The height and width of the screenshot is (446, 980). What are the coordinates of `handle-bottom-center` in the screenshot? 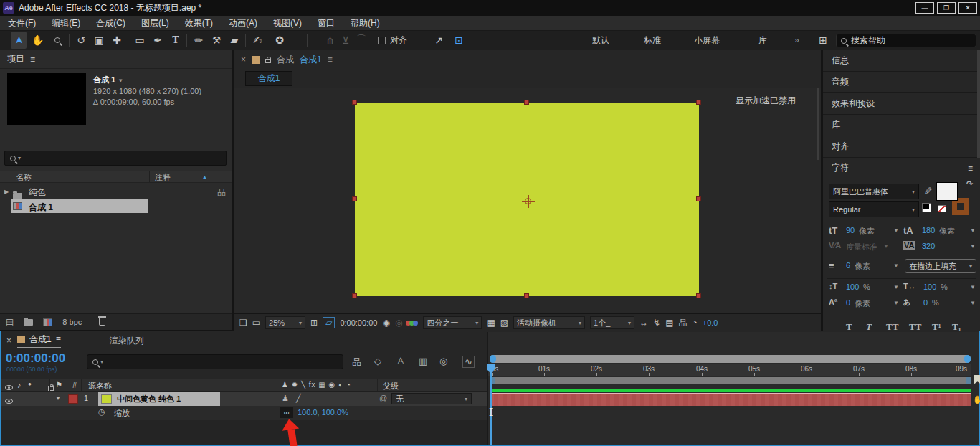 It's located at (526, 295).